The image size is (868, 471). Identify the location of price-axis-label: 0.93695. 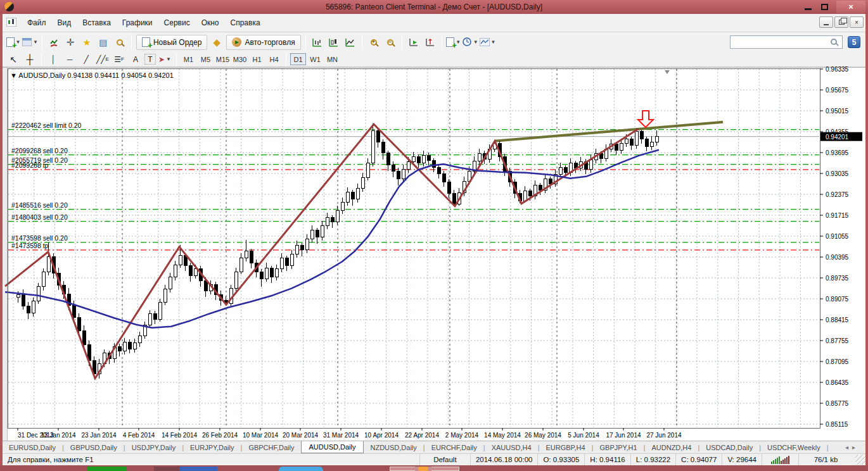
(838, 153).